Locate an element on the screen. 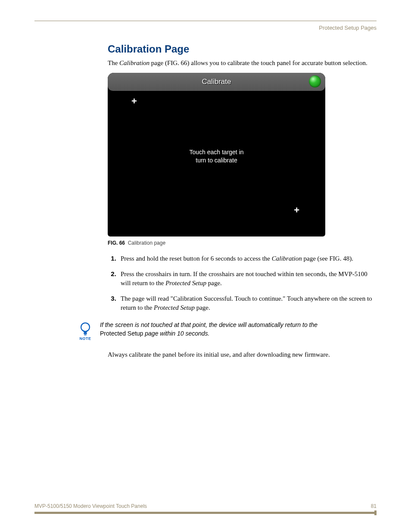  calibrate-header-title: Calibrate is located at coordinates (216, 82).